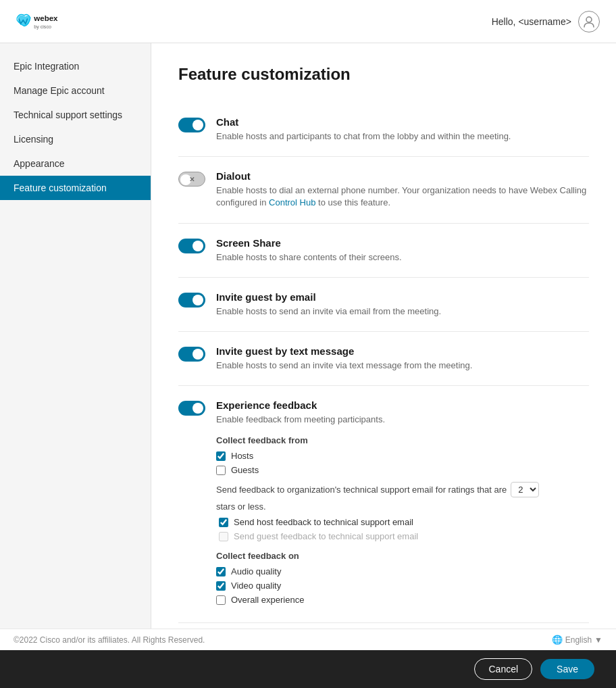 The width and height of the screenshot is (616, 688). Describe the element at coordinates (241, 507) in the screenshot. I see `stars-post-text: stars or less.` at that location.